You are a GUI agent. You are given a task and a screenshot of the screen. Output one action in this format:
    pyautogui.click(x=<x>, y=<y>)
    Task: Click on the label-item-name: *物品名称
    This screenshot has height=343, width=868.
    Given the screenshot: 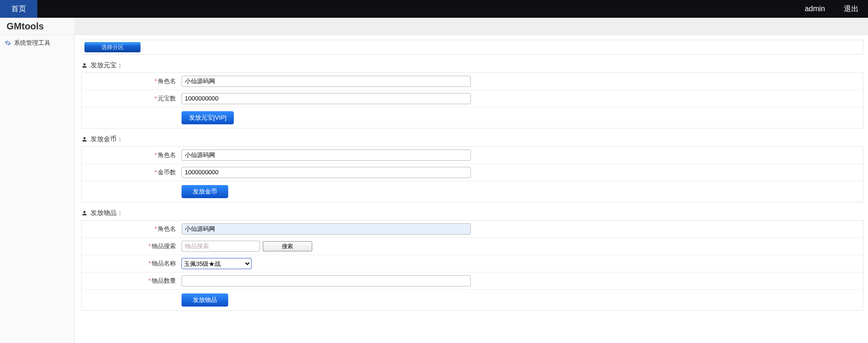 What is the action you would take?
    pyautogui.click(x=131, y=264)
    